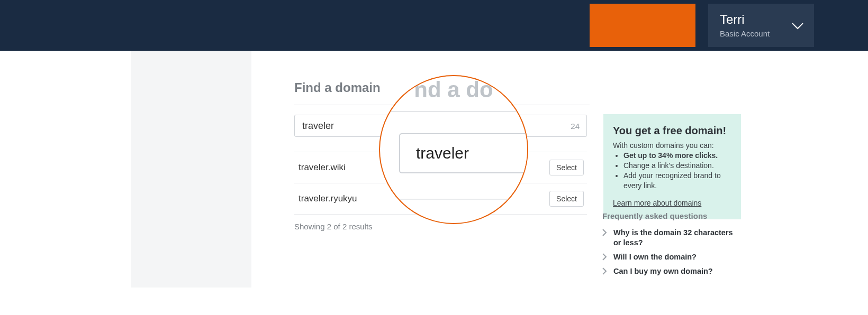  Describe the element at coordinates (745, 34) in the screenshot. I see `user-tier: Basic Account` at that location.